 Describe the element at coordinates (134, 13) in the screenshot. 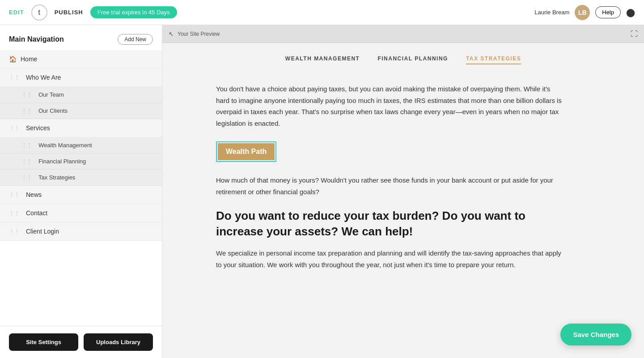

I see `trial-badge: Free trial expires in 45 Days` at that location.